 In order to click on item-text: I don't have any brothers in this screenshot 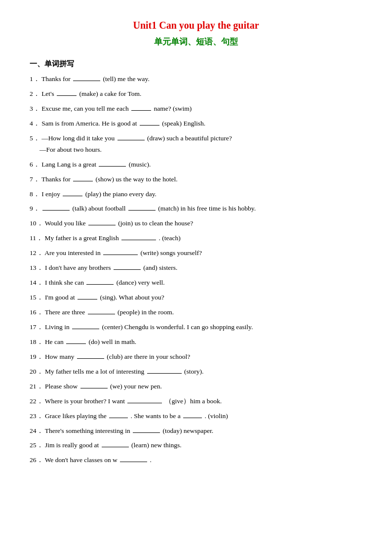, I will do `click(79, 268)`.